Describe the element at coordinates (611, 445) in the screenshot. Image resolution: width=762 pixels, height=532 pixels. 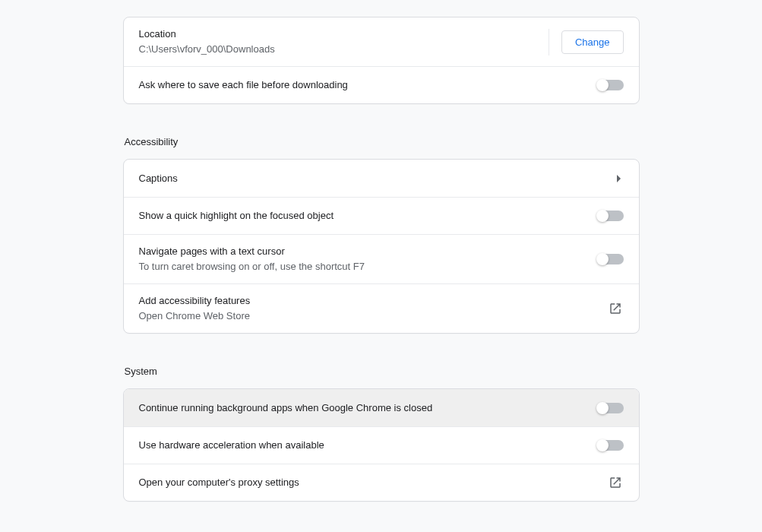
I see `hw-accel-toggle` at that location.